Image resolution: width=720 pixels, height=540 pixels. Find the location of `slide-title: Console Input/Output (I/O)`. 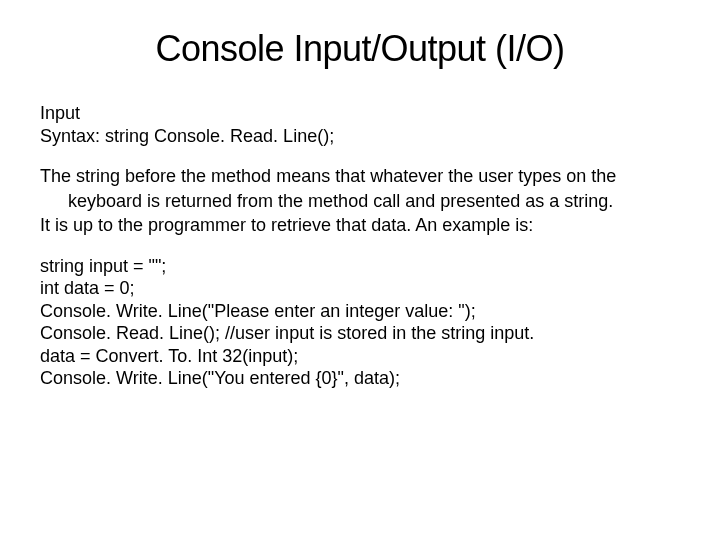

slide-title: Console Input/Output (I/O) is located at coordinates (360, 49).